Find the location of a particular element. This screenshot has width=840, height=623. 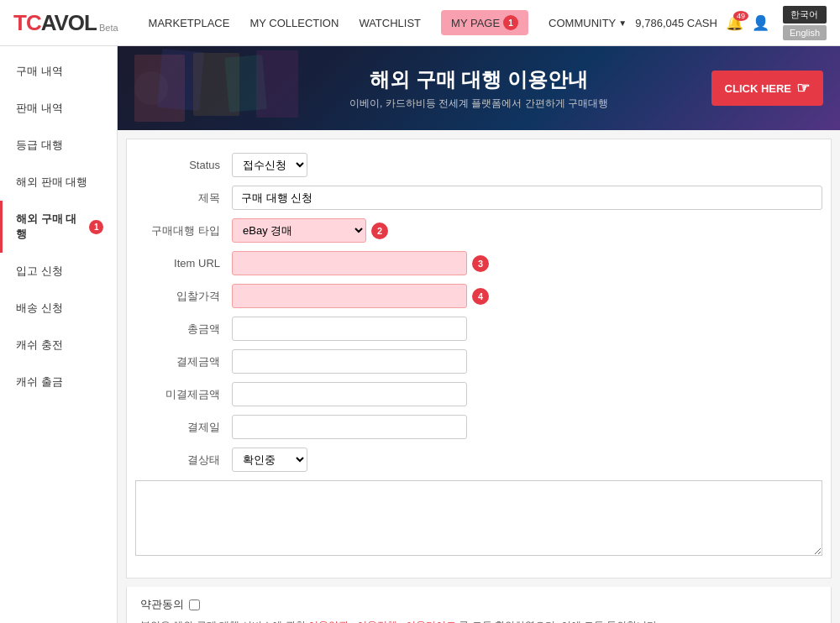

bell-badge: 49 is located at coordinates (741, 16).